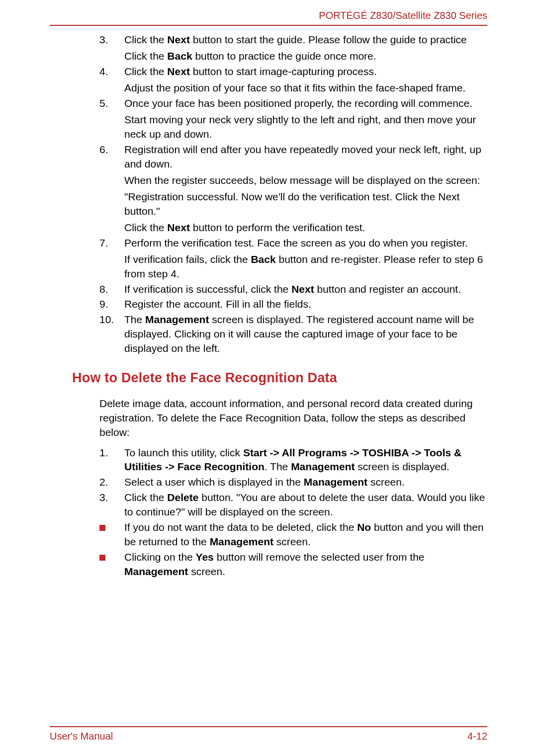 This screenshot has width=537, height=756. I want to click on paragraph: Click the Back button to practice the gu…, so click(306, 57).